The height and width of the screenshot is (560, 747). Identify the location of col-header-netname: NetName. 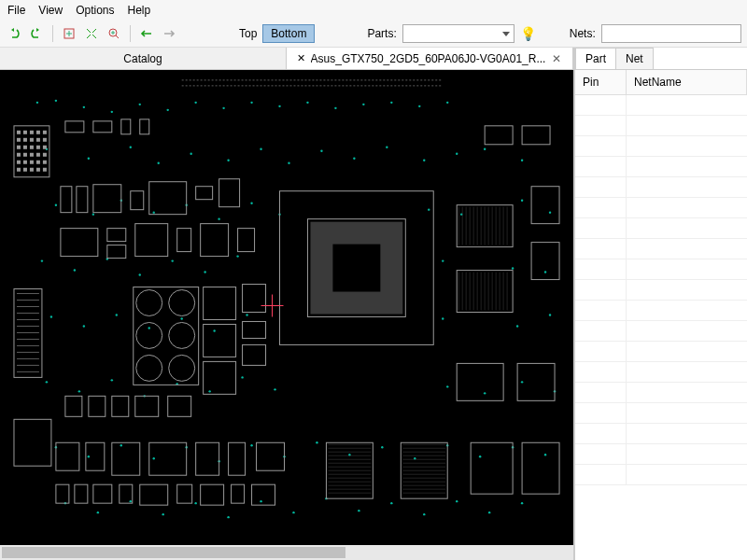
(687, 82).